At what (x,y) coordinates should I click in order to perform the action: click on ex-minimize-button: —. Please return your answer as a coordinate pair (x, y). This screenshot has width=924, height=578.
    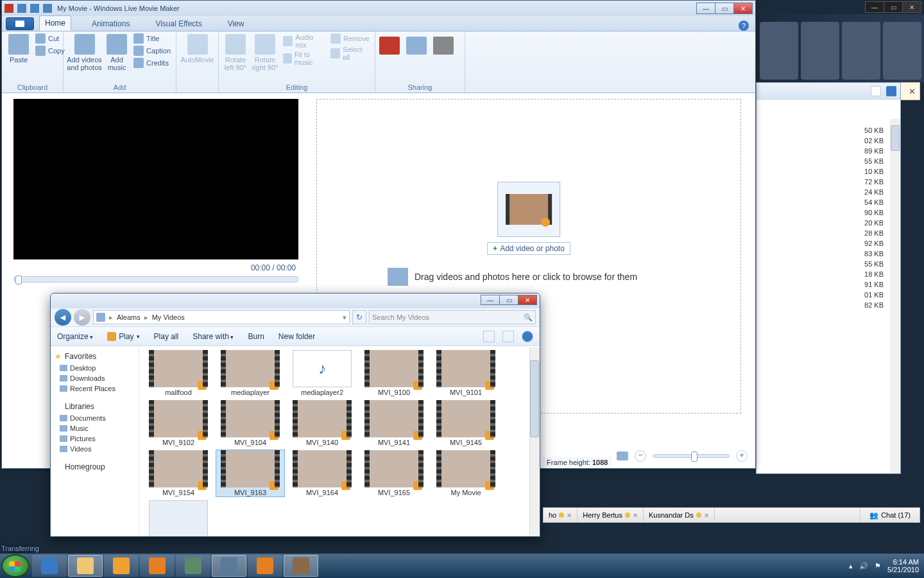
    Looking at the image, I should click on (490, 300).